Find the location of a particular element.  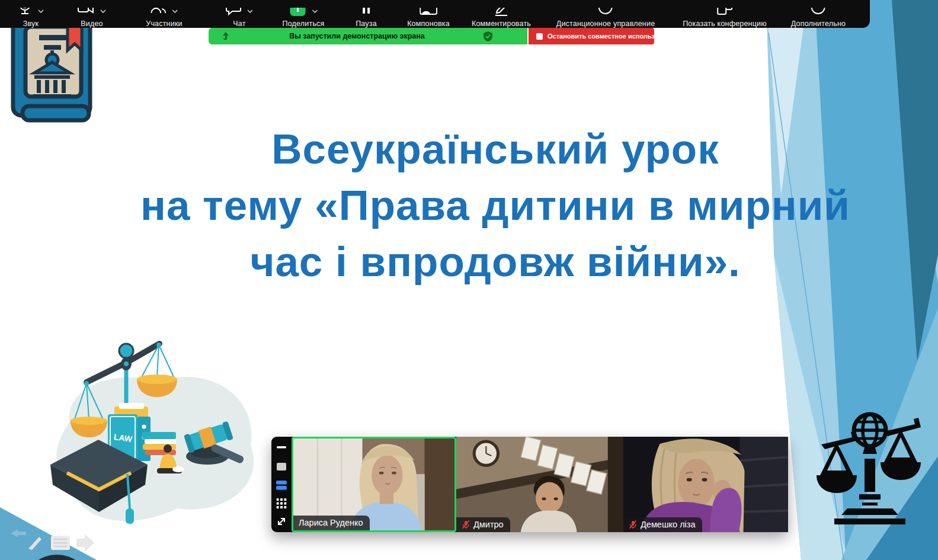

speaker-view-icon is located at coordinates (281, 467).